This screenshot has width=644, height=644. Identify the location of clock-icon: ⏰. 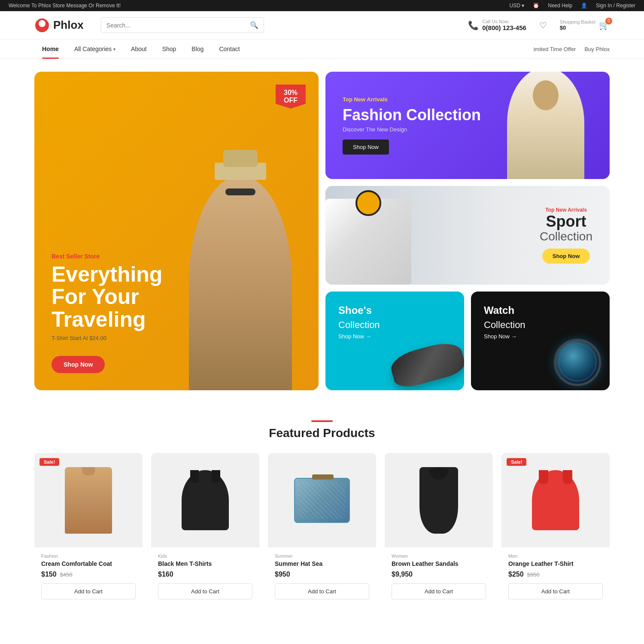
(536, 6).